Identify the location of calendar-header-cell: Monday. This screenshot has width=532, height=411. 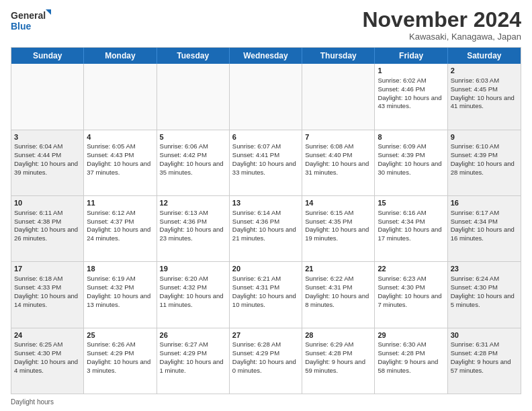
(120, 56).